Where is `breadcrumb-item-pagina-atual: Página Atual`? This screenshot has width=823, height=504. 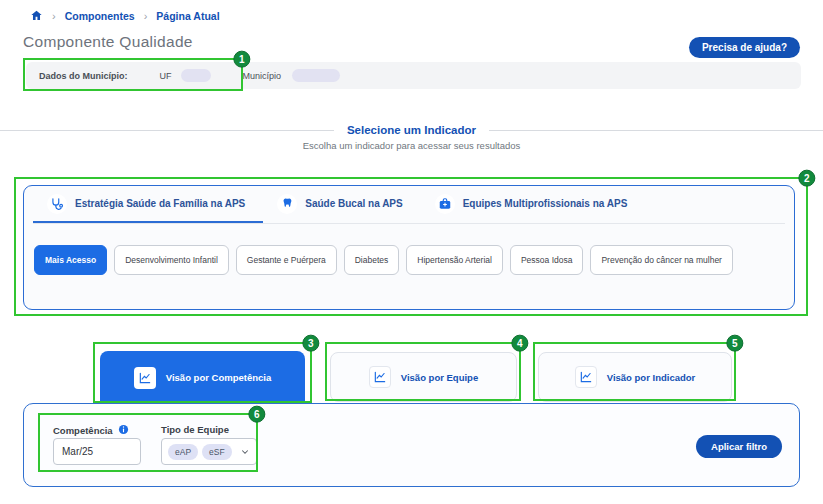 breadcrumb-item-pagina-atual: Página Atual is located at coordinates (188, 16).